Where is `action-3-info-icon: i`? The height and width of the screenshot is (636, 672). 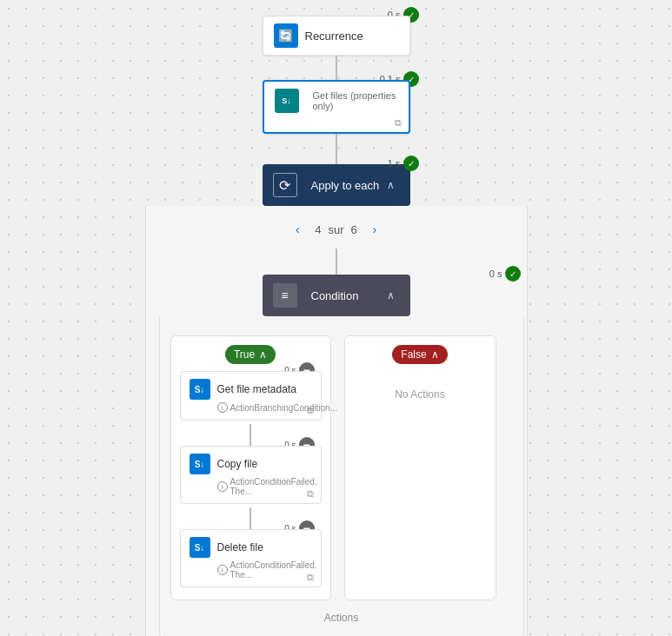 action-3-info-icon: i is located at coordinates (223, 570).